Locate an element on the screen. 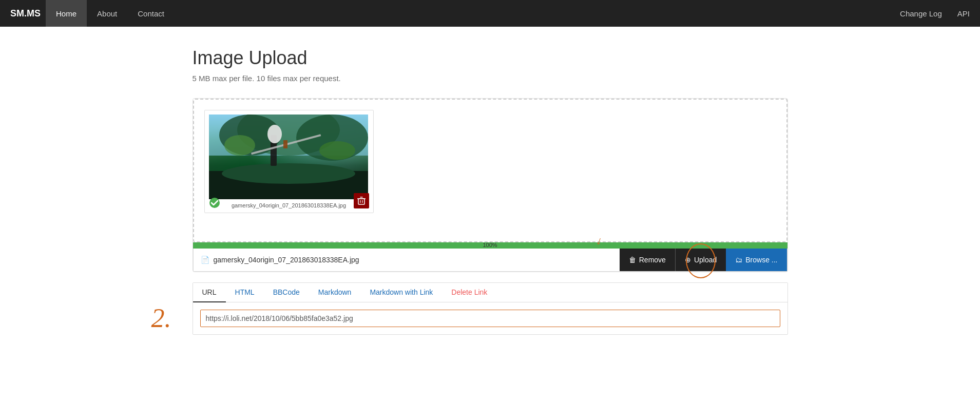  image-status-icon is located at coordinates (215, 203).